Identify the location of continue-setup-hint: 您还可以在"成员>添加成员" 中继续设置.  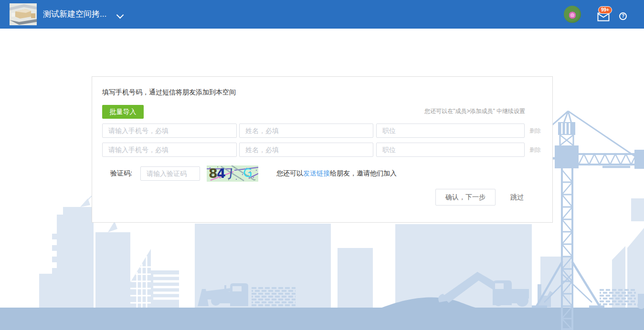
(475, 112).